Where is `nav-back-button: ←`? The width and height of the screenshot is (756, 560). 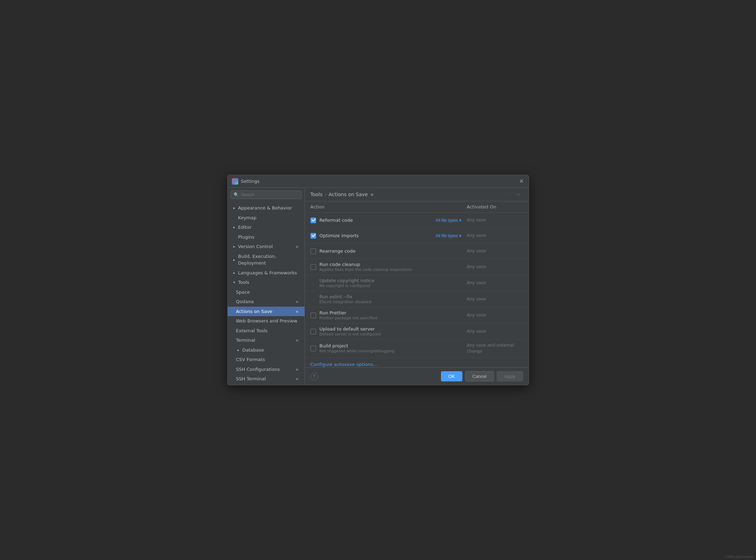 nav-back-button: ← is located at coordinates (507, 194).